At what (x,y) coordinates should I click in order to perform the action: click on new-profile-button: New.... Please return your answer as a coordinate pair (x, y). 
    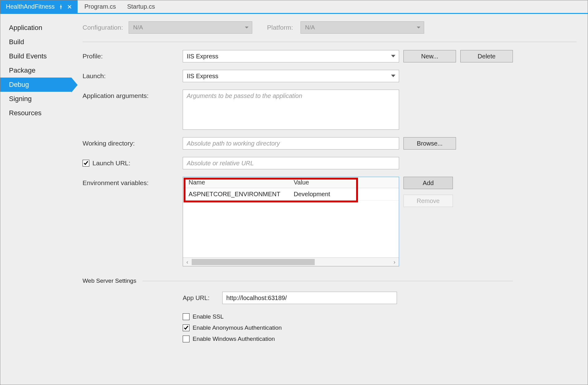
    Looking at the image, I should click on (430, 56).